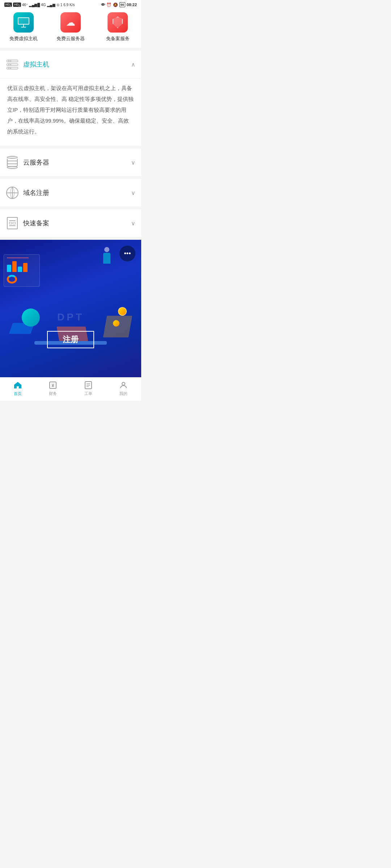 The image size is (391, 868). I want to click on dots-icon: •••, so click(127, 254).